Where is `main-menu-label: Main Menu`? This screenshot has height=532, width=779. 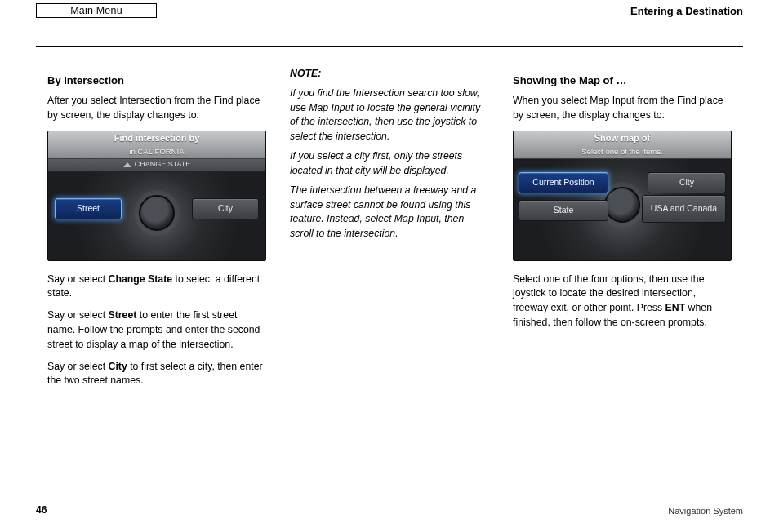
main-menu-label: Main Menu is located at coordinates (96, 11).